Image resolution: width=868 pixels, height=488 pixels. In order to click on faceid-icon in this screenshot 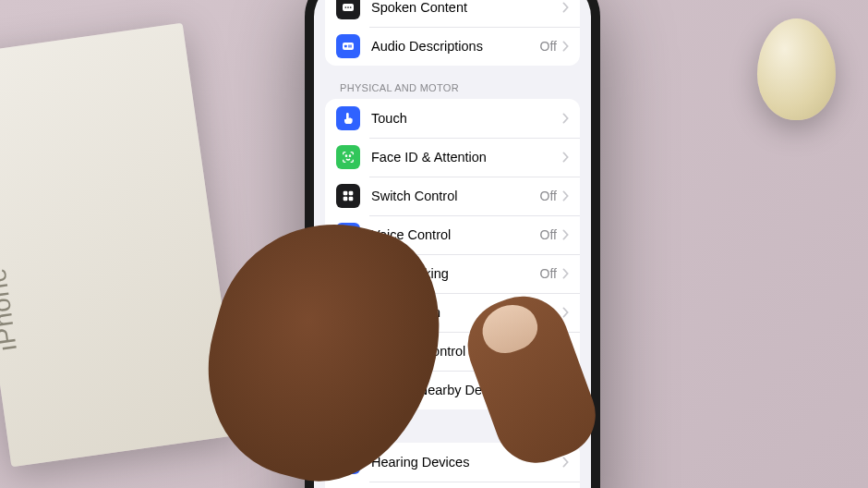, I will do `click(348, 157)`.